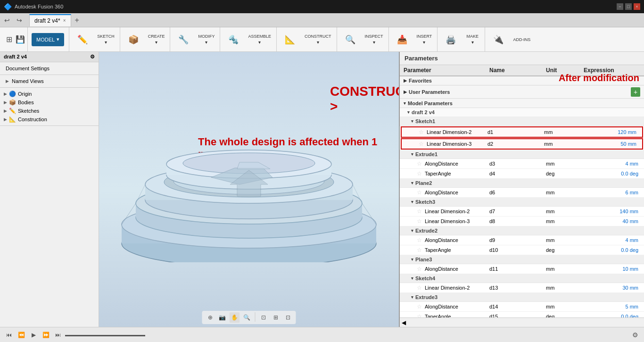  What do you see at coordinates (522, 122) in the screenshot?
I see `sketch1-header: ▾ Sketch1` at bounding box center [522, 122].